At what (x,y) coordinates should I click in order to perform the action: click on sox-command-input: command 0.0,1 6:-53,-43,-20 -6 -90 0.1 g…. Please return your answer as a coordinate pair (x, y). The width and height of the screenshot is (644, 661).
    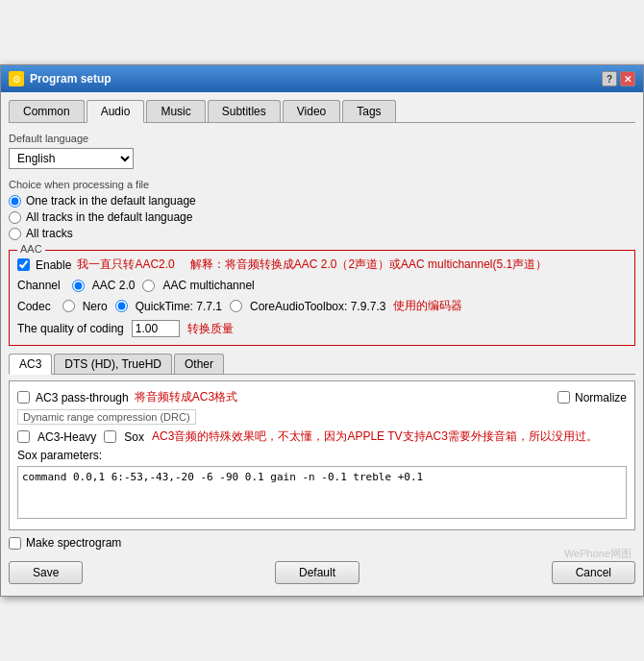
    Looking at the image, I should click on (322, 492).